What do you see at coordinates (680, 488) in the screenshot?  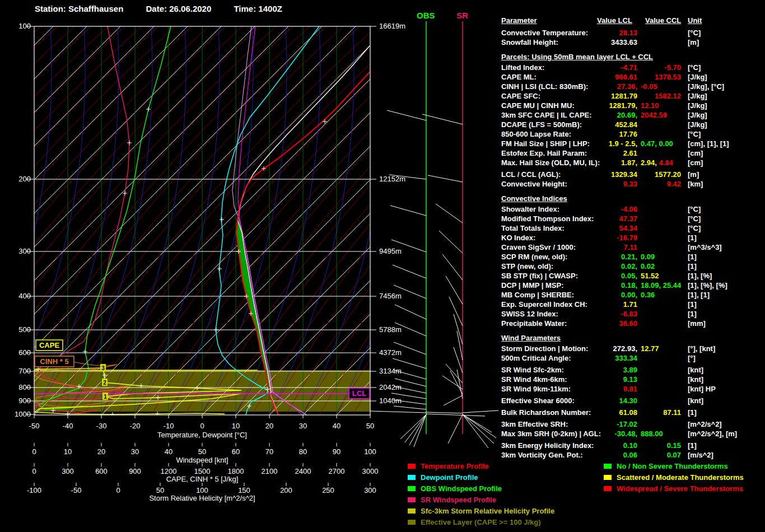 I see `legend-label: Widespread / Severe Thunderstorms` at bounding box center [680, 488].